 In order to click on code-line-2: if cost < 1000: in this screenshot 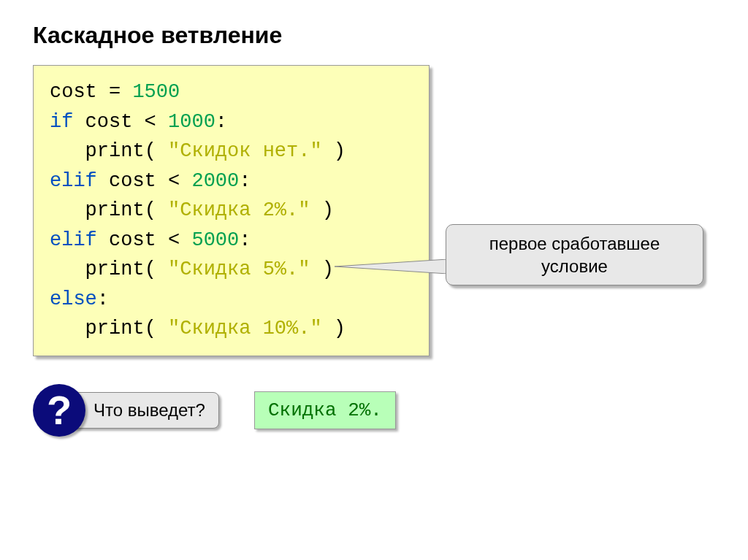, I will do `click(231, 123)`.